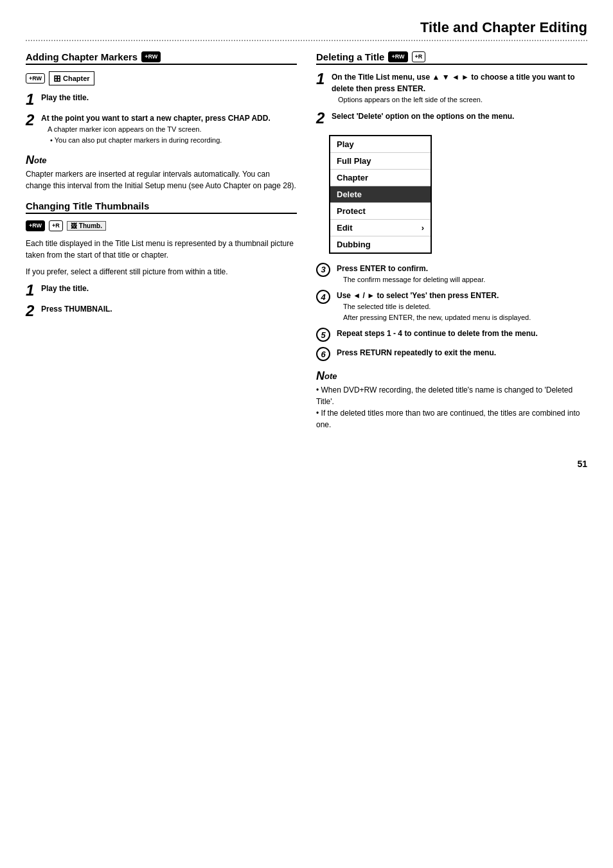 Image resolution: width=613 pixels, height=868 pixels. I want to click on delete-step-5-content: Repeat steps 1 - 4 to continue to delete…, so click(462, 333).